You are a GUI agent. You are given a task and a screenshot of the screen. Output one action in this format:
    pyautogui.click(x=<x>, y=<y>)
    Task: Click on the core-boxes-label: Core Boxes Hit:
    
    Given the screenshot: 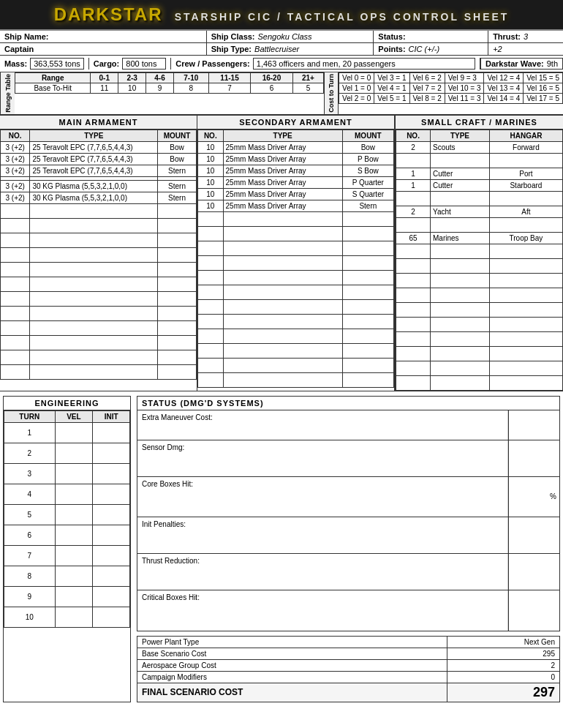 What is the action you would take?
    pyautogui.click(x=323, y=497)
    